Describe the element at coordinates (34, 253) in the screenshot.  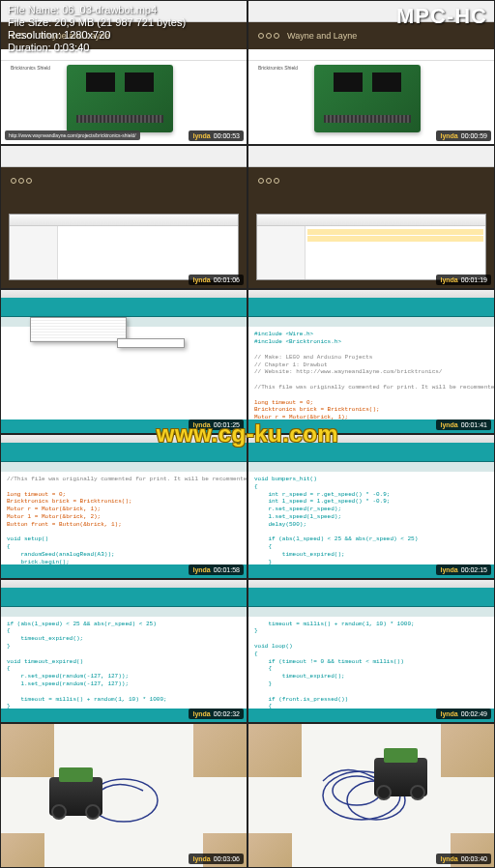
I see `dialog-sidebar` at that location.